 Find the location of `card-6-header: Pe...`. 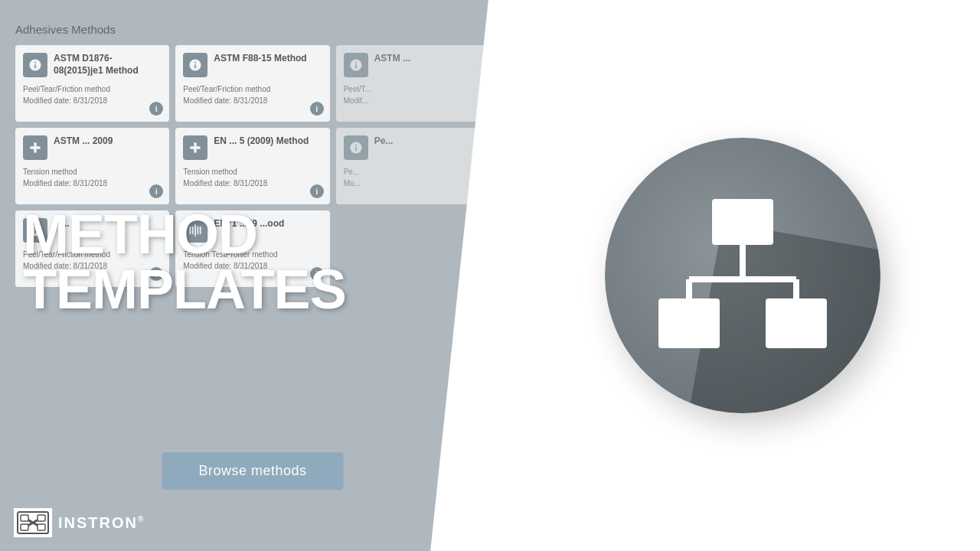

card-6-header: Pe... is located at coordinates (413, 148).